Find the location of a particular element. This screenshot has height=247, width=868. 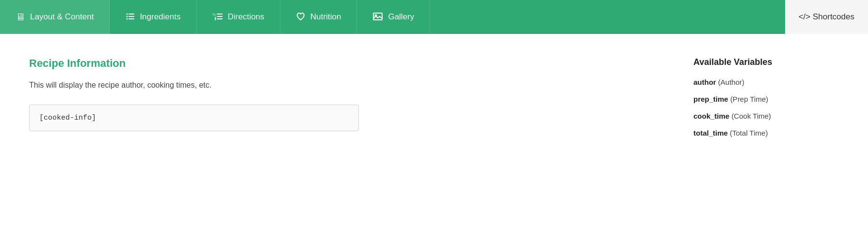

variable-item: total_time (Total Time) is located at coordinates (766, 133).